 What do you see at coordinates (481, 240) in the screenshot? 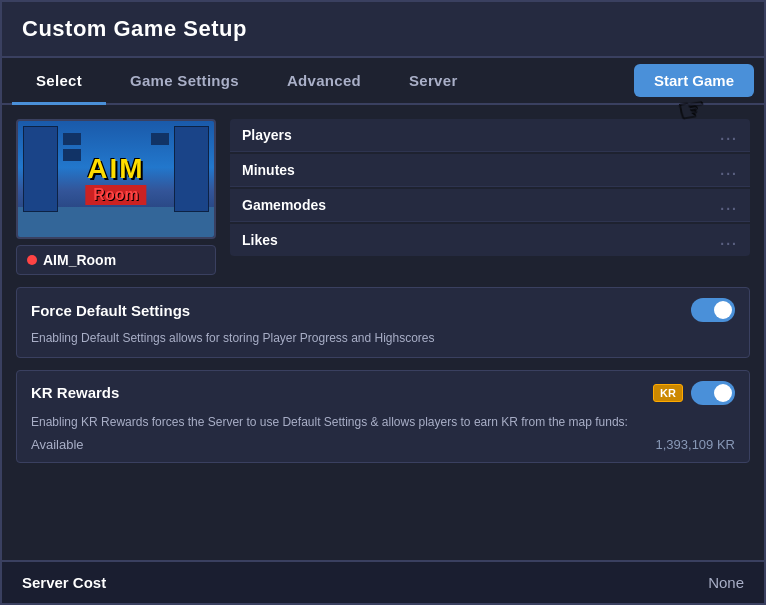
I see `stat-label-likes: Likes` at bounding box center [481, 240].